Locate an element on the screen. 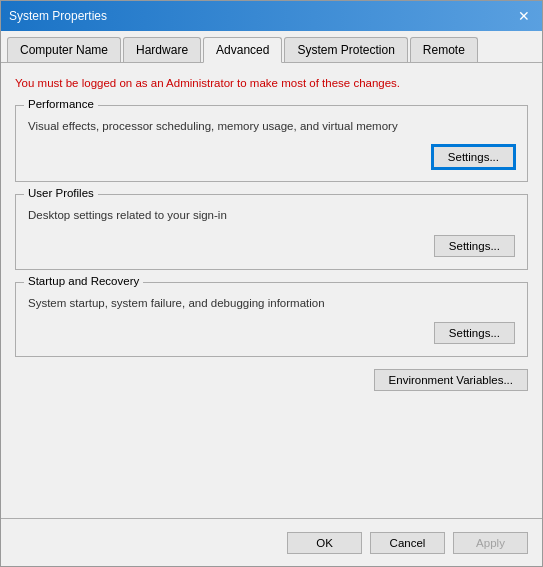  performance-group: Performance Visual effects, processor sc… is located at coordinates (272, 144).